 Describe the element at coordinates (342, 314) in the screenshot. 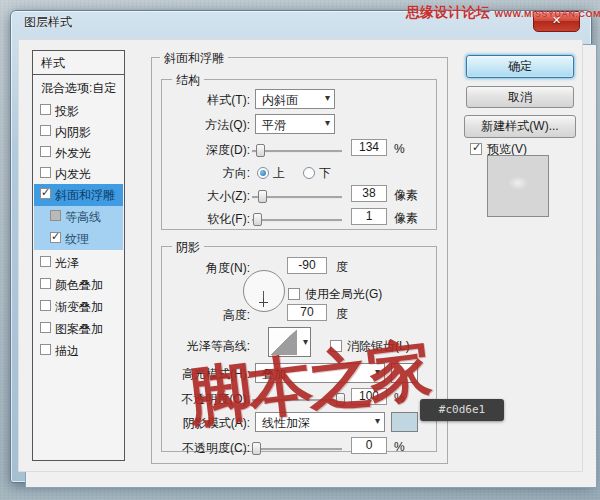

I see `altitude-unit: 度` at that location.